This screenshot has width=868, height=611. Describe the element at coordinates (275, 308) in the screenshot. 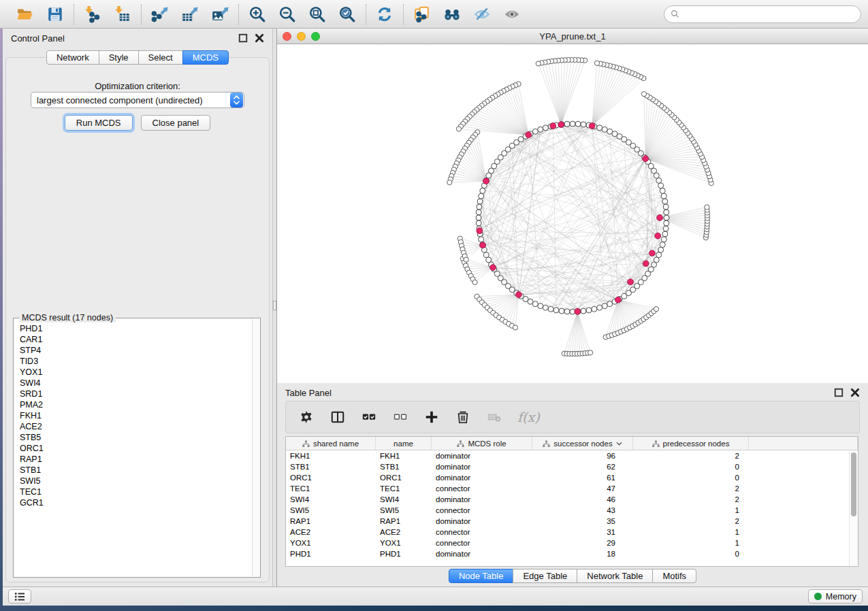

I see `panel-splitter` at that location.